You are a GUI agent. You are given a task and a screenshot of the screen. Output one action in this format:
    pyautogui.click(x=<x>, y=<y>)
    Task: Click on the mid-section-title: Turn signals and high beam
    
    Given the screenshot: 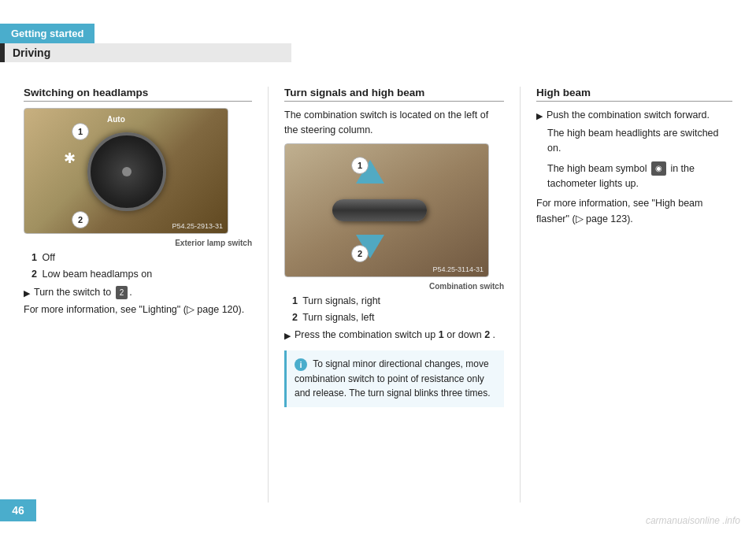 What is the action you would take?
    pyautogui.click(x=394, y=95)
    